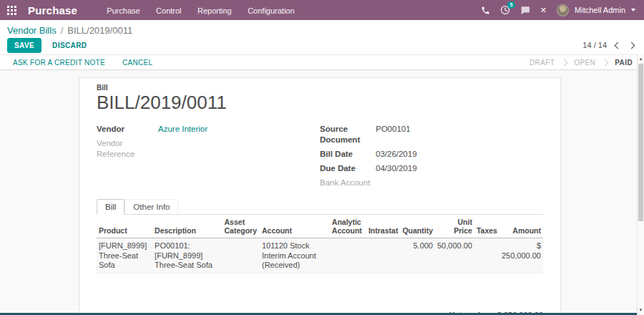 Image resolution: width=644 pixels, height=315 pixels. Describe the element at coordinates (152, 207) in the screenshot. I see `tab-other-info: Other Info` at that location.